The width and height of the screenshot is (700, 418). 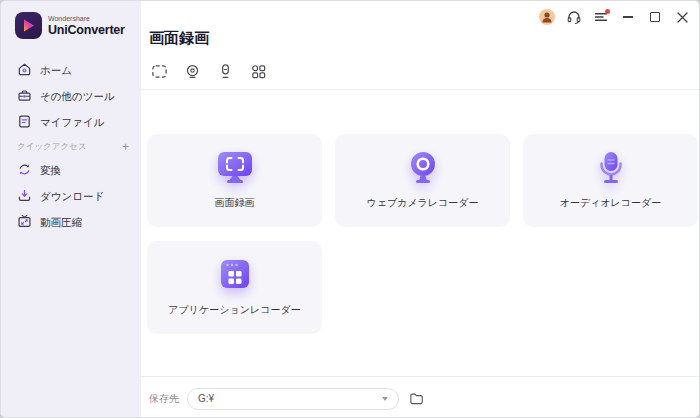 I want to click on apps-grid-icon, so click(x=258, y=71).